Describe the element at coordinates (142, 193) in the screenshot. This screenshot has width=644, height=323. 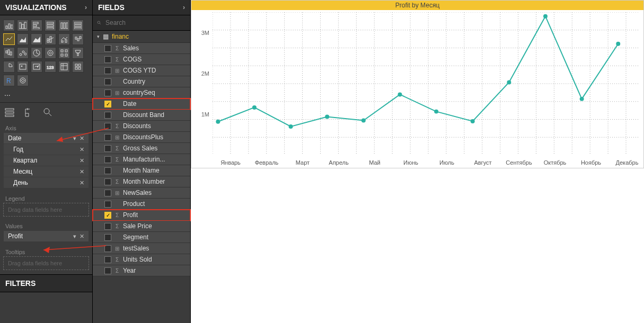
I see `field-item: ⊞NewSales` at that location.